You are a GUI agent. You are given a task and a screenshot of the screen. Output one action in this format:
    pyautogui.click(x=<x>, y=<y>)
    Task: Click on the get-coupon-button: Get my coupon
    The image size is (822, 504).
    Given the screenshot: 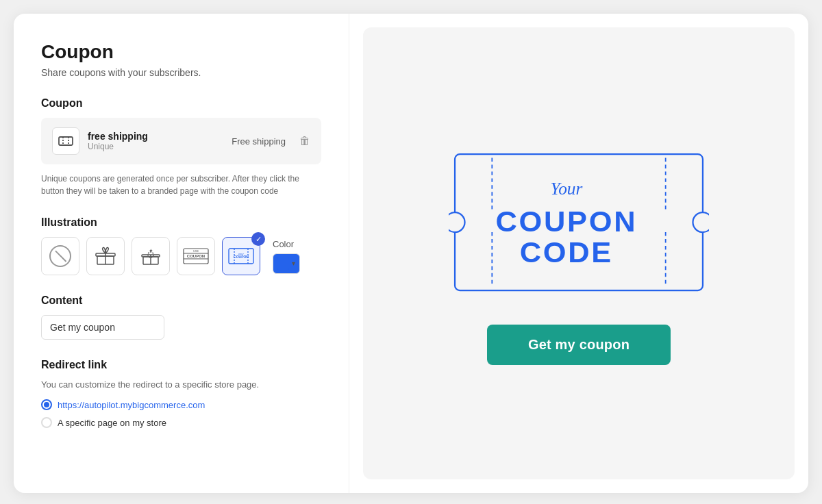 What is the action you would take?
    pyautogui.click(x=579, y=345)
    